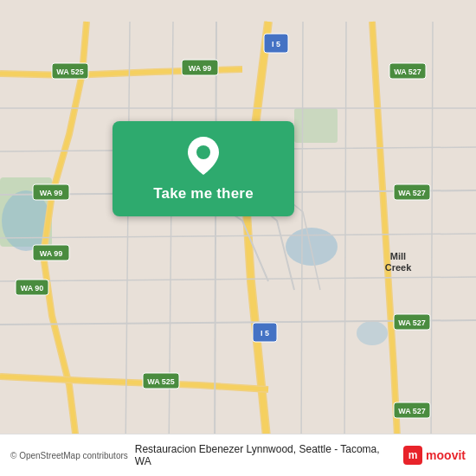 This screenshot has width=476, height=476. Describe the element at coordinates (203, 194) in the screenshot. I see `take-me-there-label: Take me there` at that location.